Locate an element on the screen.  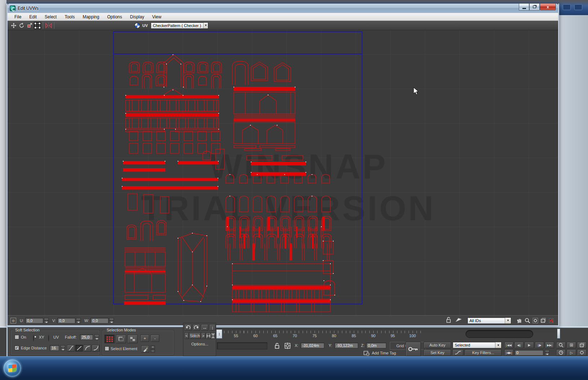
freeform-mode-icon is located at coordinates (37, 26).